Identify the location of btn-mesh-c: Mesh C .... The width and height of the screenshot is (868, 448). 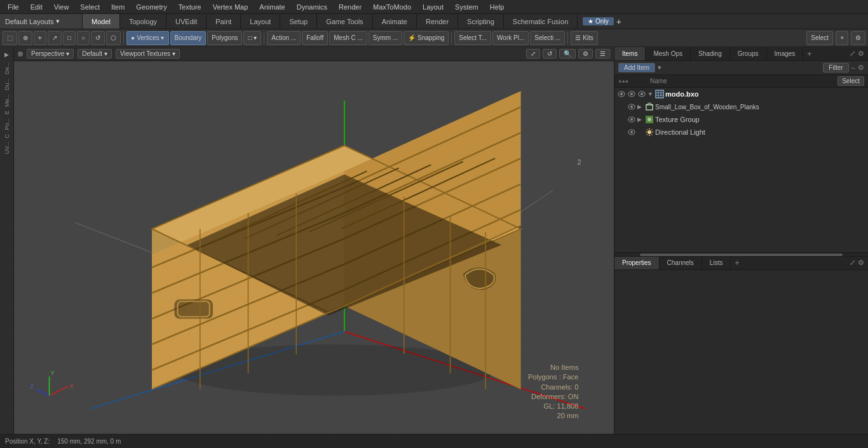
(348, 38).